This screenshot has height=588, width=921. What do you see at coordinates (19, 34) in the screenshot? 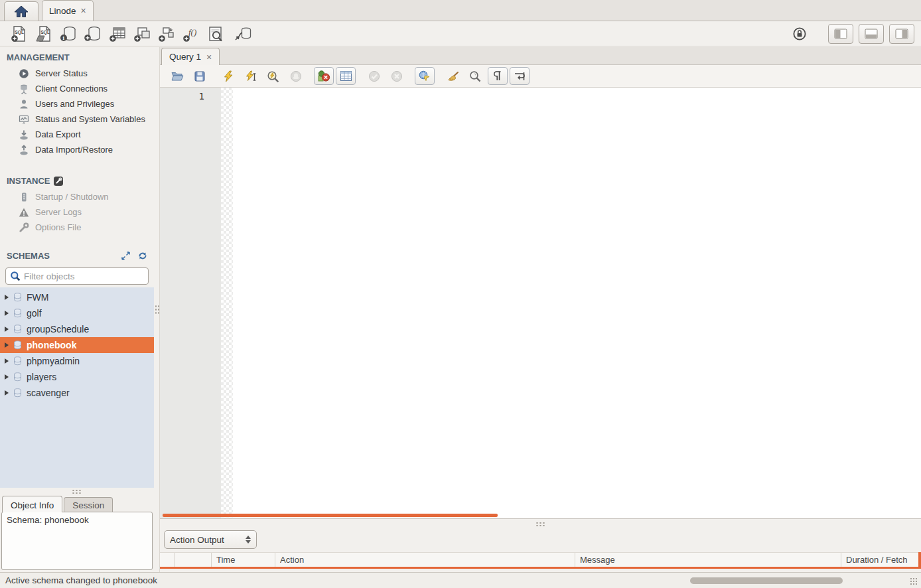
I see `new-sql-tab-icon: SQL` at bounding box center [19, 34].